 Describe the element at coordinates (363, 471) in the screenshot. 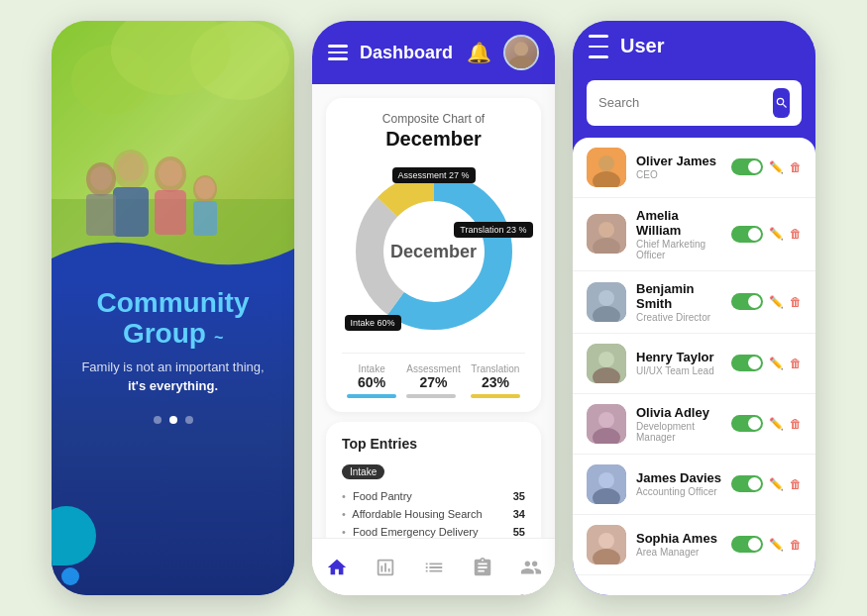

I see `intake-badge: Intake` at that location.